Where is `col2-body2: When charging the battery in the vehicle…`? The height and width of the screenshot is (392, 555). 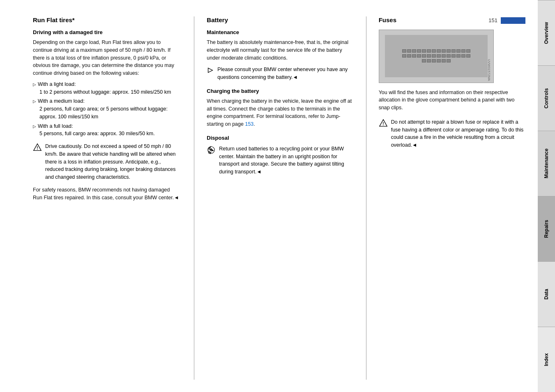
col2-body2: When charging the battery in the vehicle… is located at coordinates (280, 113).